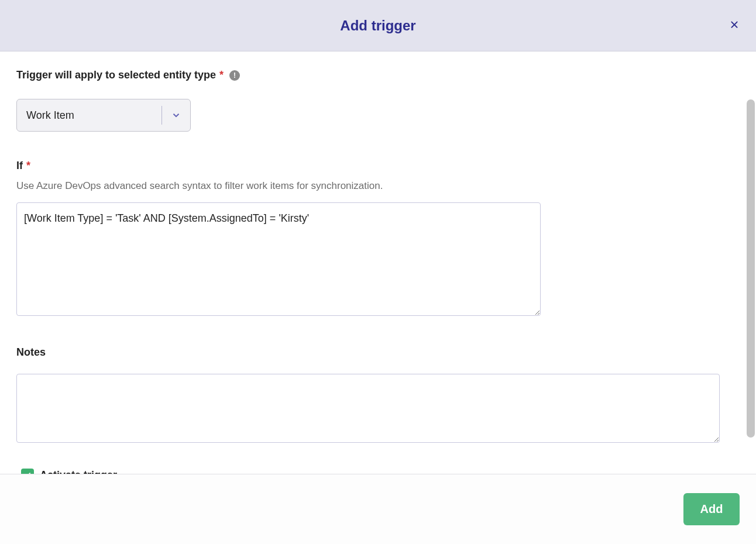 This screenshot has width=756, height=544. Describe the element at coordinates (712, 509) in the screenshot. I see `add-button: Add` at that location.